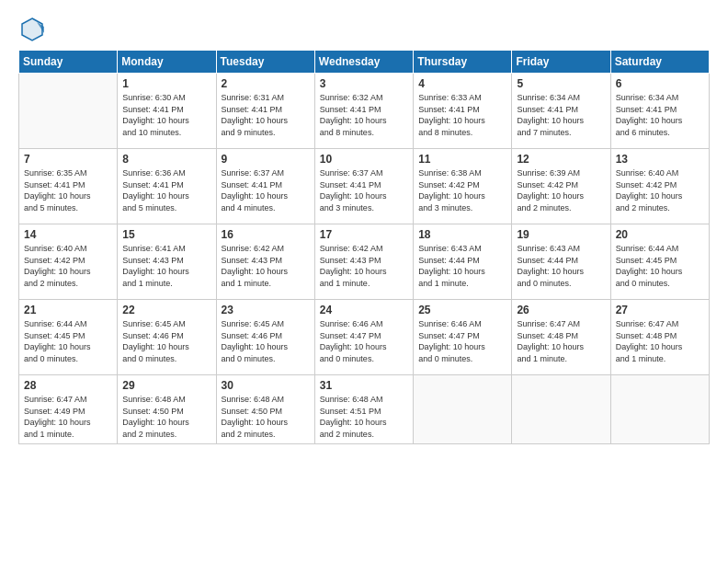 The image size is (728, 563). Describe the element at coordinates (660, 262) in the screenshot. I see `calendar-cell: 20Sunrise: 6:44 AM Sunset: 4:45 PM Dayli…` at that location.